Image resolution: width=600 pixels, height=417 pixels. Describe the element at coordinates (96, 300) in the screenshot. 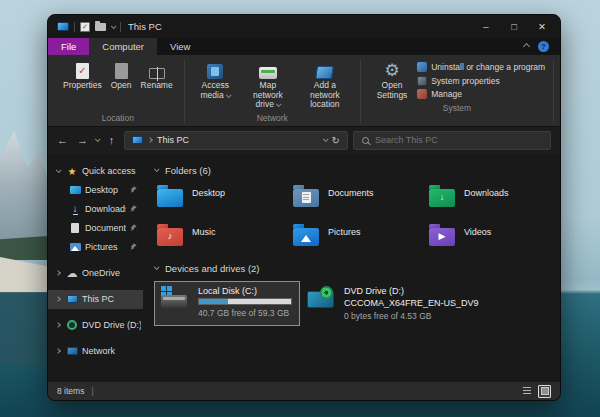

I see `sidebar-item-this-pc: This PC` at that location.